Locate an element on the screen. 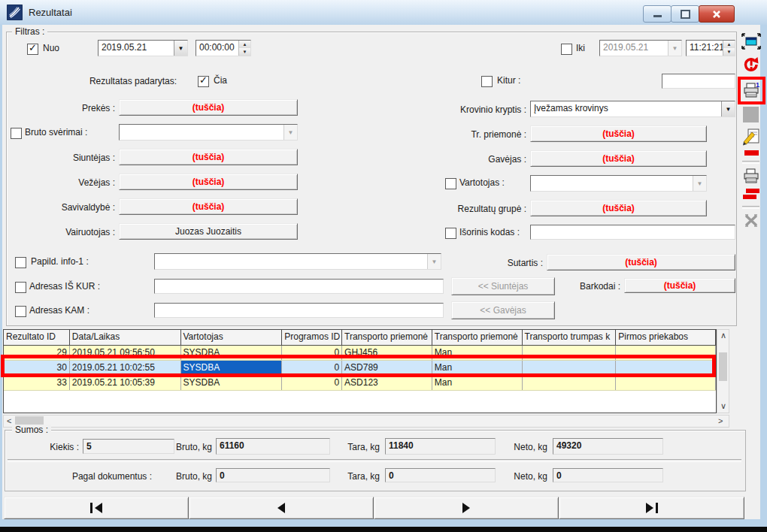 This screenshot has width=767, height=532. vezejas-button: (tuščia) is located at coordinates (208, 182).